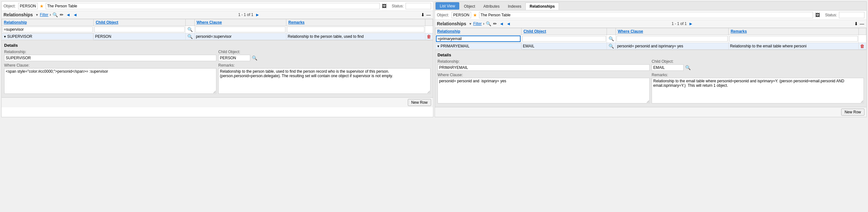 The image size is (868, 212). I want to click on remarks-textarea-right: Relationship to the email table where pe…, so click(758, 90).